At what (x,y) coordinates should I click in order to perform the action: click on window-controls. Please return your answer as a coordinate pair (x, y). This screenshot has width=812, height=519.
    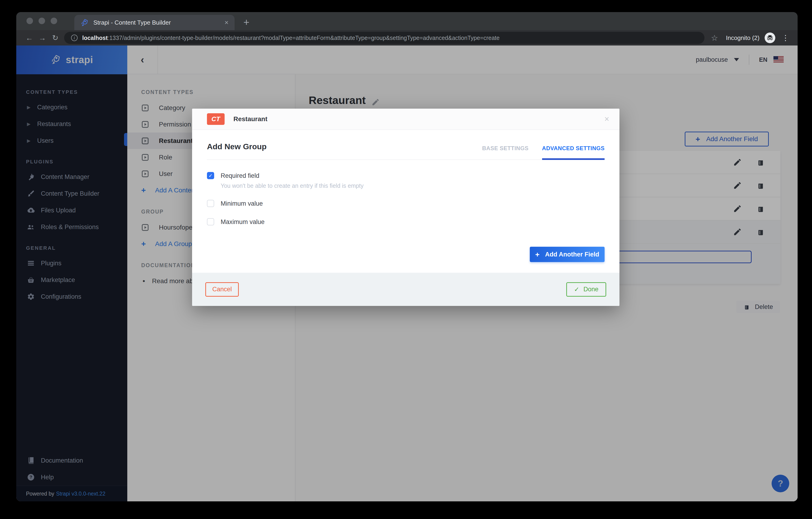
    Looking at the image, I should click on (42, 21).